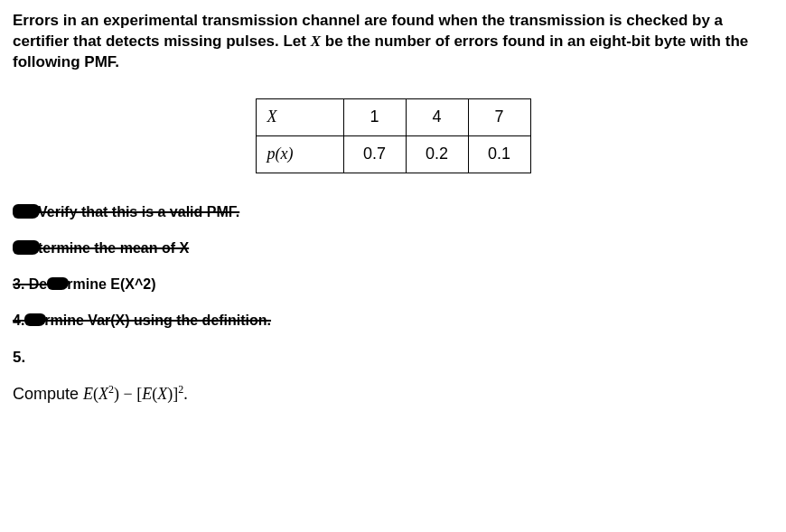  I want to click on cell-x-label: X, so click(300, 117).